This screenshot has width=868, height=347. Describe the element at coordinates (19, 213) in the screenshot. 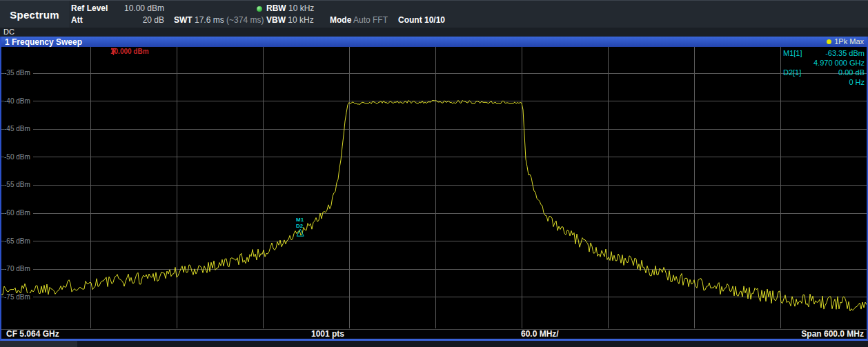

I see `y-axis-label: -60 dBm` at that location.